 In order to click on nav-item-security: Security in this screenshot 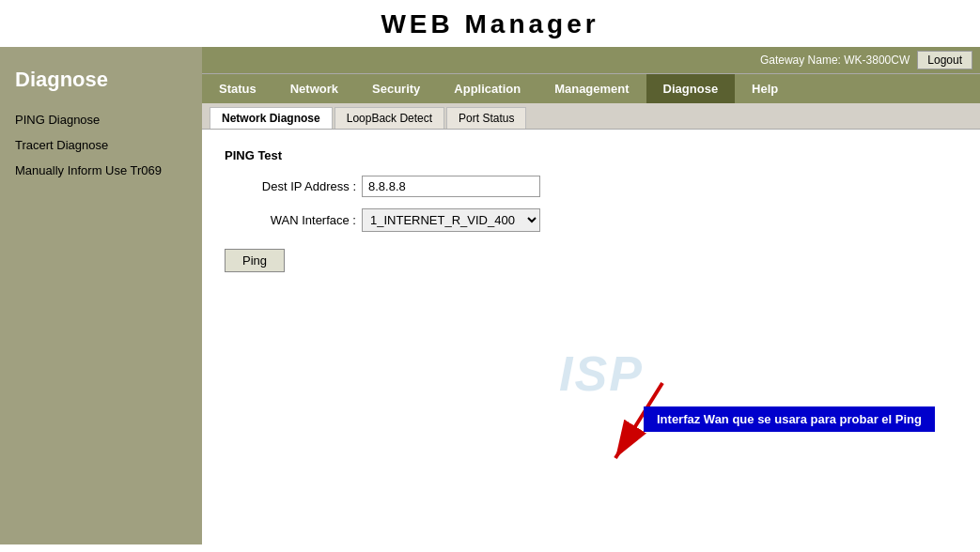, I will do `click(397, 88)`.